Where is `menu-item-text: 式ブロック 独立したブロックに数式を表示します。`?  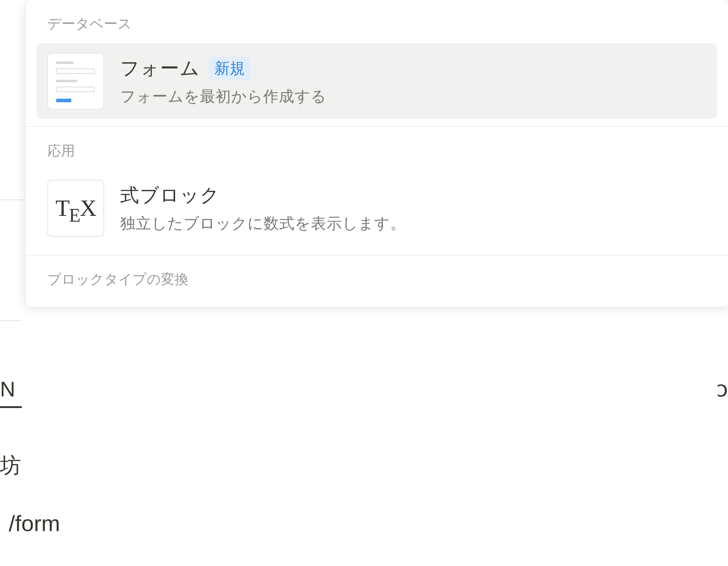
menu-item-text: 式ブロック 独立したブロックに数式を表示します。 is located at coordinates (263, 208).